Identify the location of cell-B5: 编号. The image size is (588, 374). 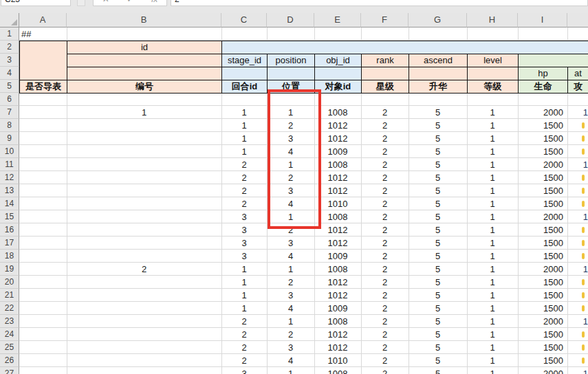
(144, 87).